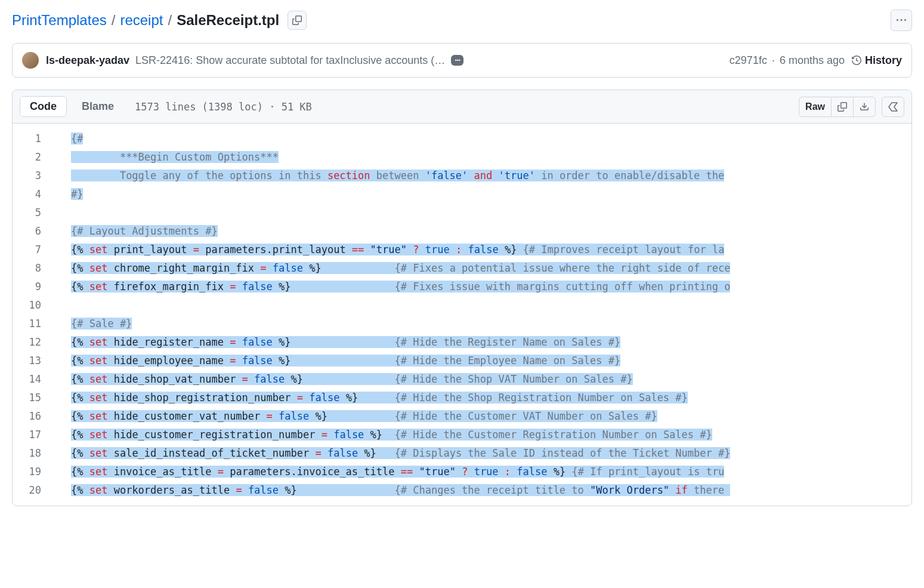 This screenshot has height=588, width=924. Describe the element at coordinates (842, 107) in the screenshot. I see `copy-raw-button` at that location.